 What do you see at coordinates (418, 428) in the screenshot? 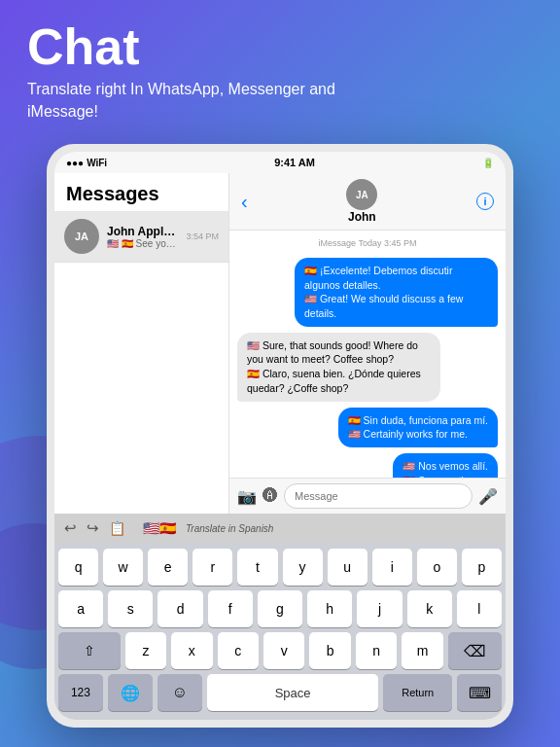
I see `message-text: 🇪🇸 Sin duda, funciona para mí.🇺🇸 Certain…` at bounding box center [418, 428].